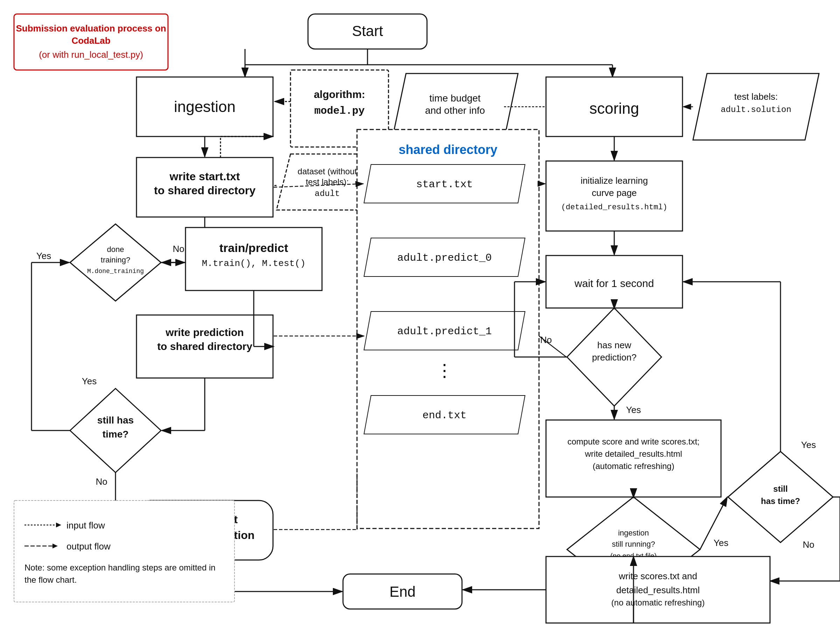  I want to click on train-predict-label2: M.train(), M.test(), so click(254, 264).